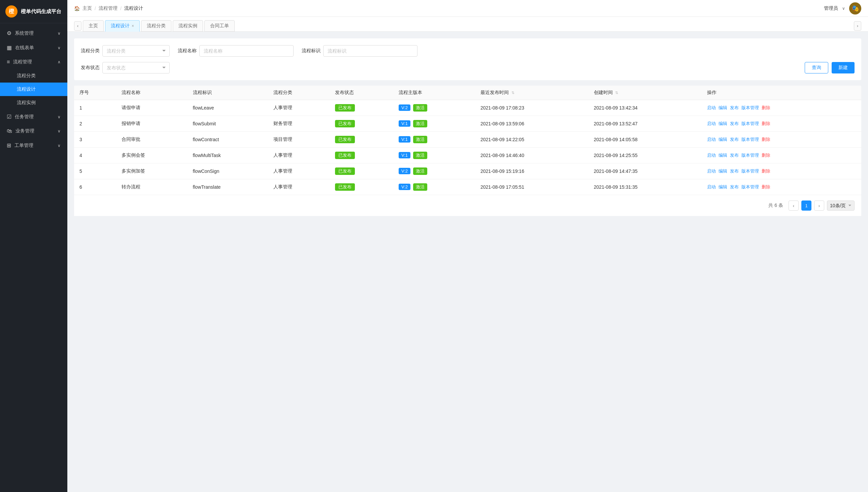 The height and width of the screenshot is (492, 868). Describe the element at coordinates (34, 76) in the screenshot. I see `sidebar-item-flow-category: 流程分类` at that location.